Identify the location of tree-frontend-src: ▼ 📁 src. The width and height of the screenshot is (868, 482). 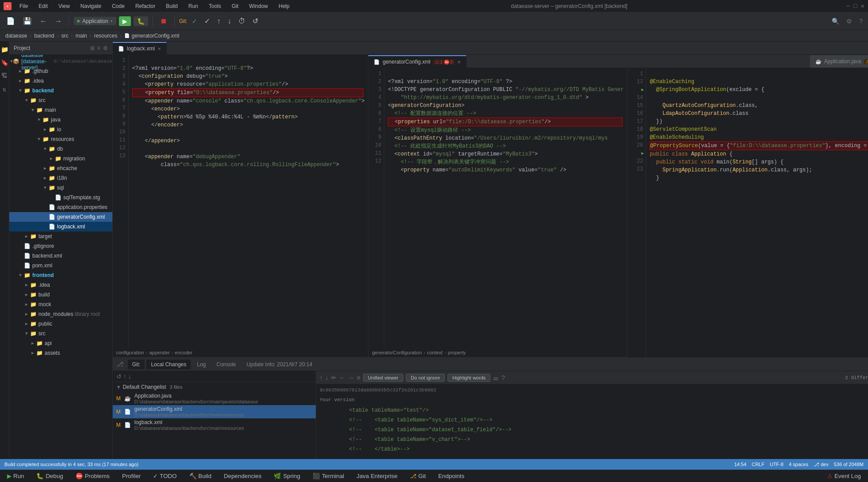
(61, 334).